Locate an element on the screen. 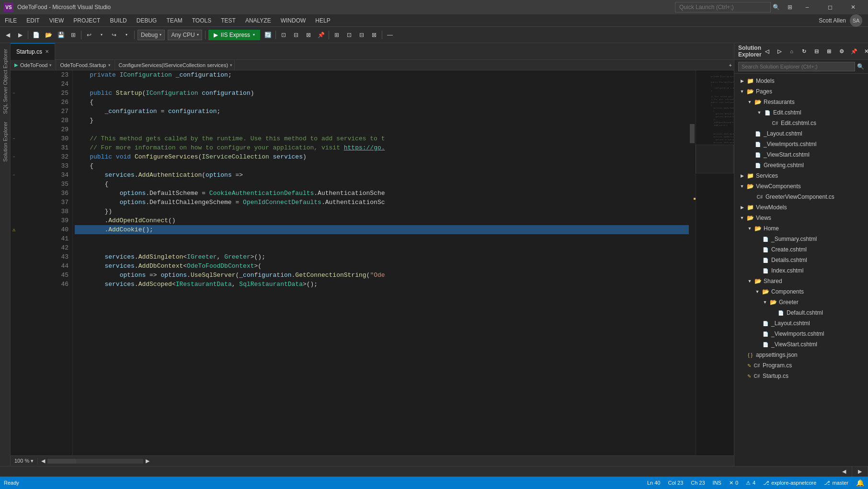 Image resolution: width=868 pixels, height=489 pixels. tree-item-index: ▶ 📄 Index.cshtml is located at coordinates (801, 271).